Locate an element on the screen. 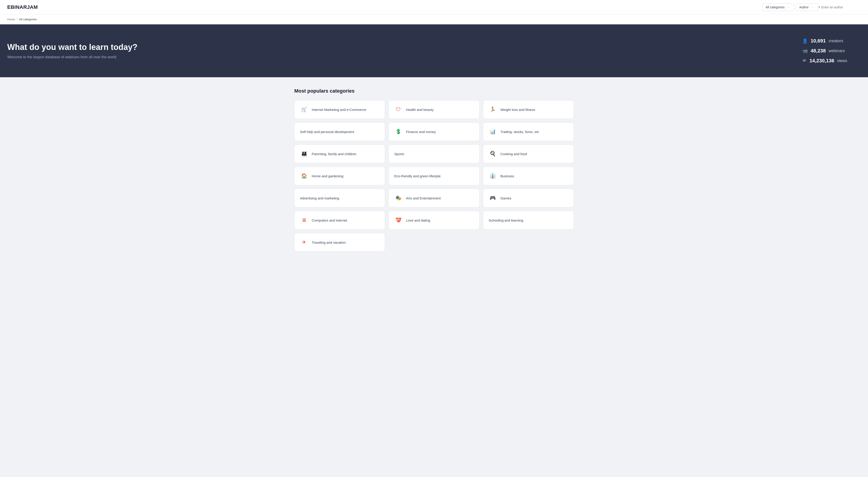 The height and width of the screenshot is (477, 868). category-card-finance-money: 💲 Finance and money is located at coordinates (434, 132).